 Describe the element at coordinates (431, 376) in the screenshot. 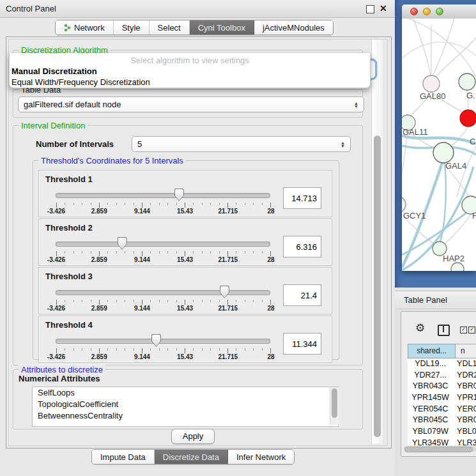

I see `cell-shared-name: YDR27...` at that location.